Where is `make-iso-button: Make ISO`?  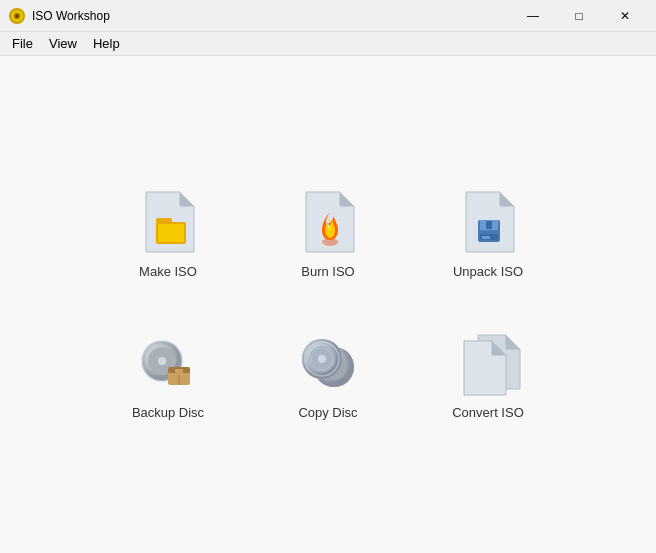 make-iso-button: Make ISO is located at coordinates (168, 234).